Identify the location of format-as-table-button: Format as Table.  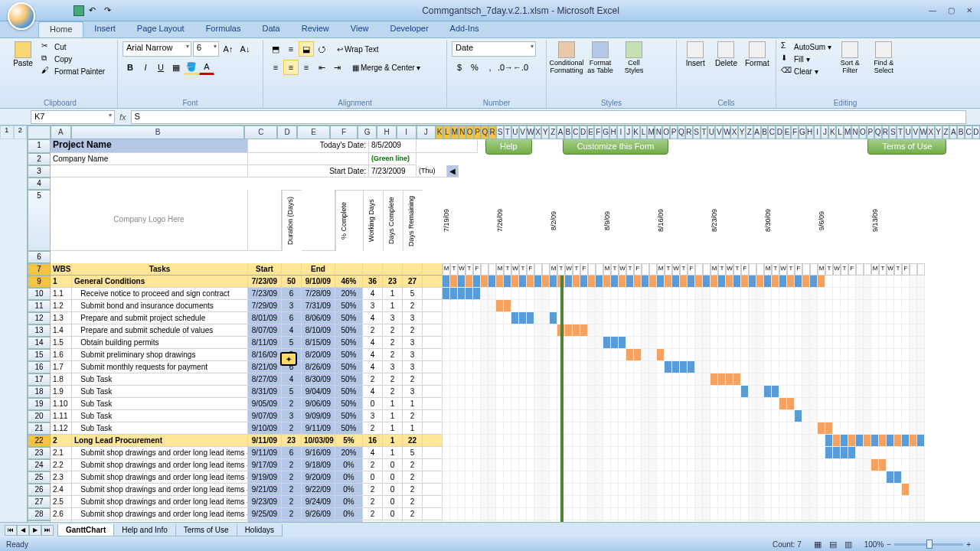
(600, 58).